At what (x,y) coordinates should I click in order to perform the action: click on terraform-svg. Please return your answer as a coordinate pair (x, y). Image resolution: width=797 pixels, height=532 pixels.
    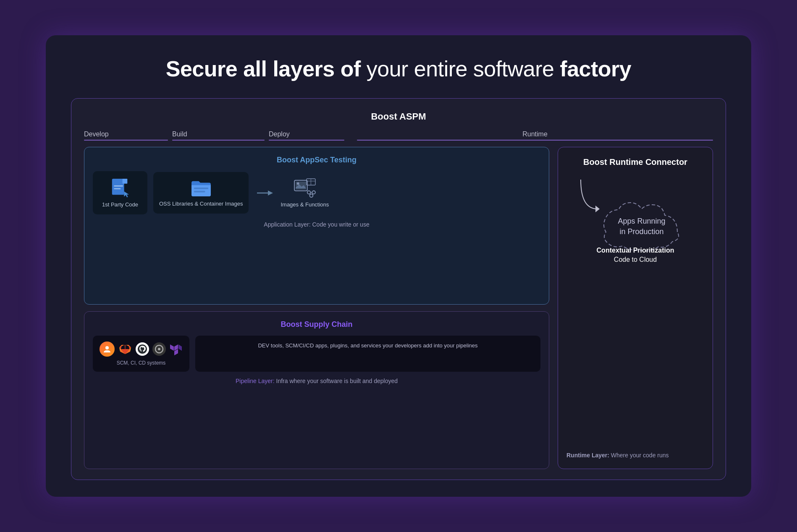
    Looking at the image, I should click on (176, 349).